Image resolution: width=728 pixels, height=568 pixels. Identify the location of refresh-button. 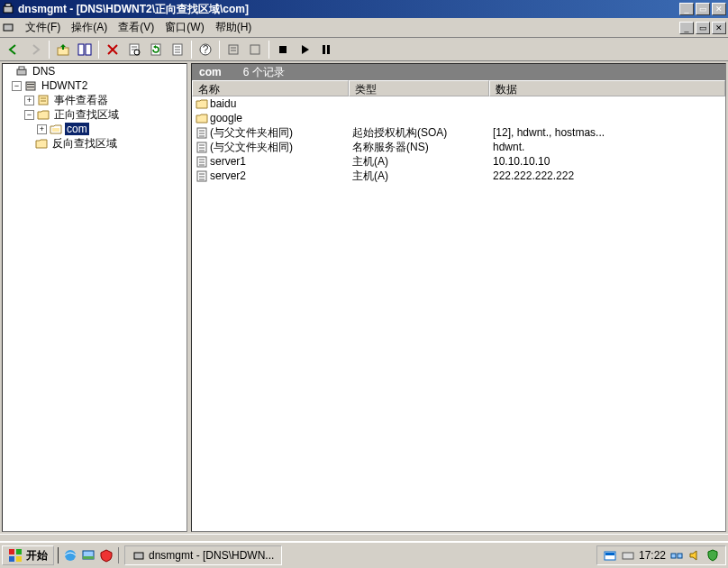
(156, 50).